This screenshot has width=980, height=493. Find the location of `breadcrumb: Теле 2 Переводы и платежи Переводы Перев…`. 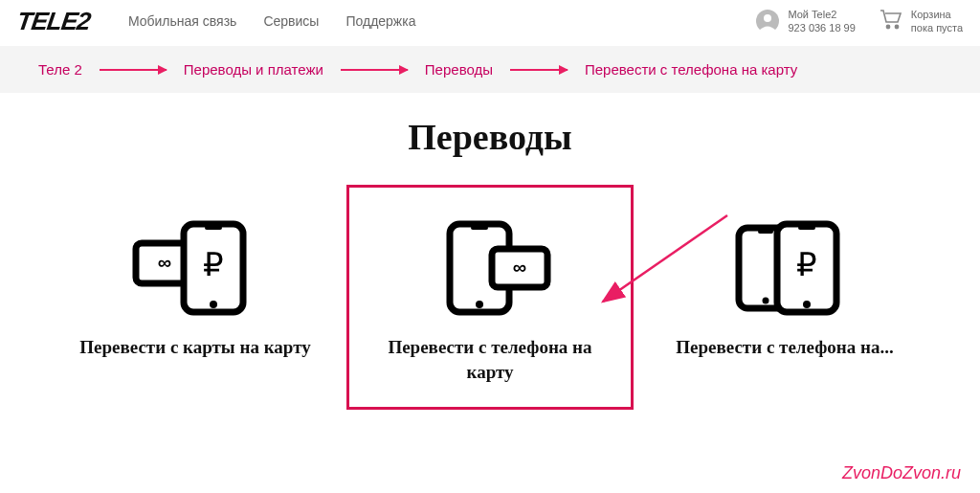

breadcrumb: Теле 2 Переводы и платежи Переводы Перев… is located at coordinates (490, 69).